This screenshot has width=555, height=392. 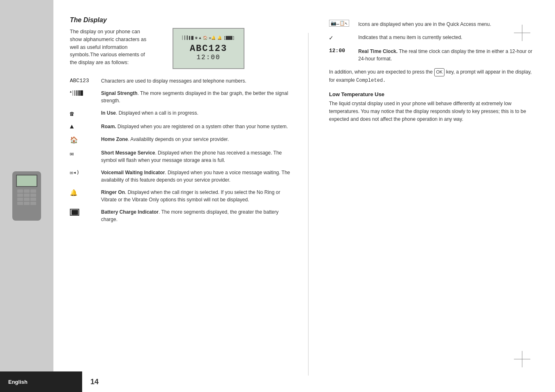 What do you see at coordinates (41, 382) in the screenshot?
I see `language-label: English` at bounding box center [41, 382].